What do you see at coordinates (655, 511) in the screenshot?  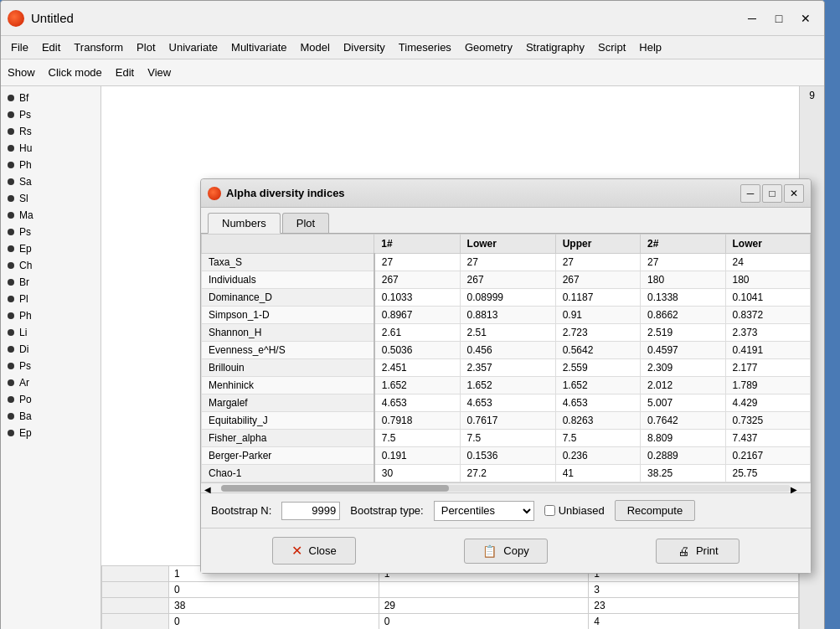 I see `recompute-button: Recompute` at bounding box center [655, 511].